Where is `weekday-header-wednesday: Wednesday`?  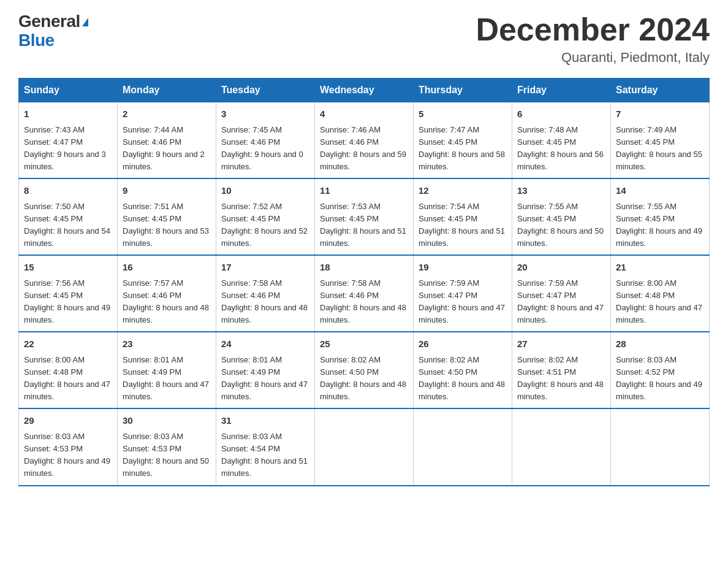
weekday-header-wednesday: Wednesday is located at coordinates (364, 91).